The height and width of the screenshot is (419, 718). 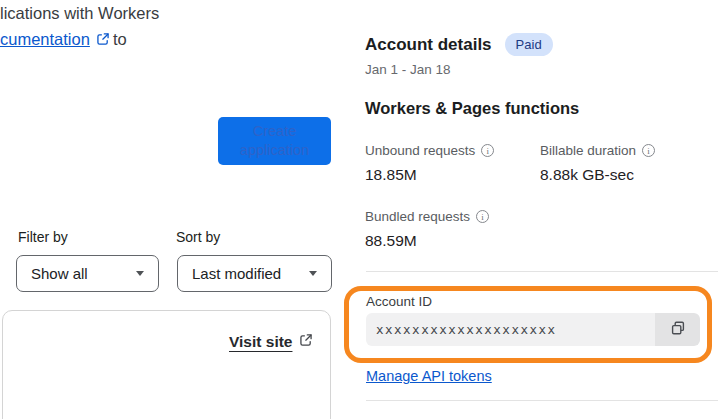 I want to click on sort-dropdown: Last modified, so click(x=254, y=274).